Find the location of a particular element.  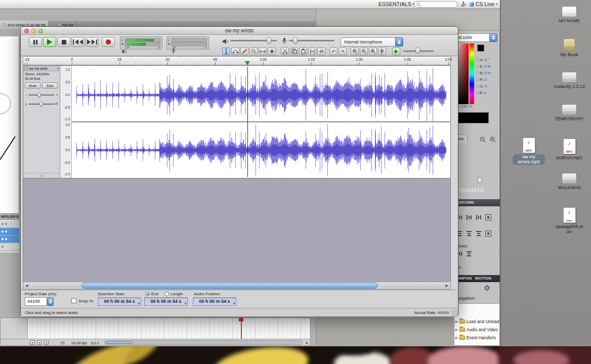

desktop-icon-aaaagghhh: ♪wav aaaagghhh.wav is located at coordinates (569, 221).